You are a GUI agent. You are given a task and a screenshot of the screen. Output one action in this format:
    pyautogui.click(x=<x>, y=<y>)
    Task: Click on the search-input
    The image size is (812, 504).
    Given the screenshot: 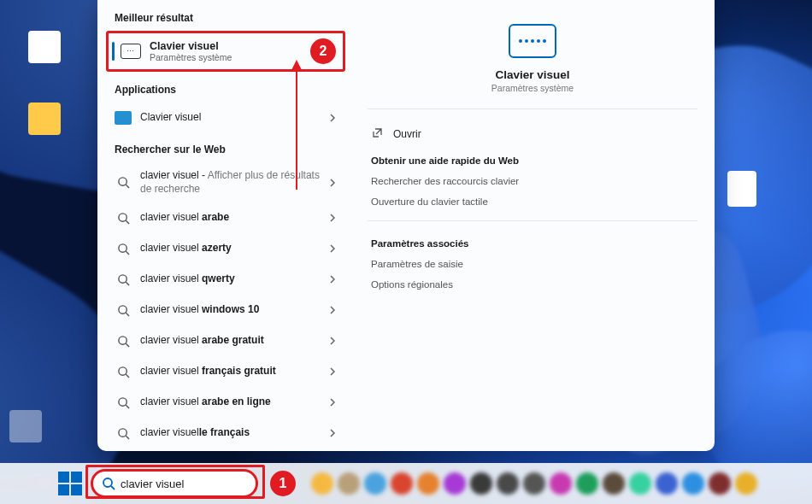 What is the action you would take?
    pyautogui.click(x=192, y=483)
    